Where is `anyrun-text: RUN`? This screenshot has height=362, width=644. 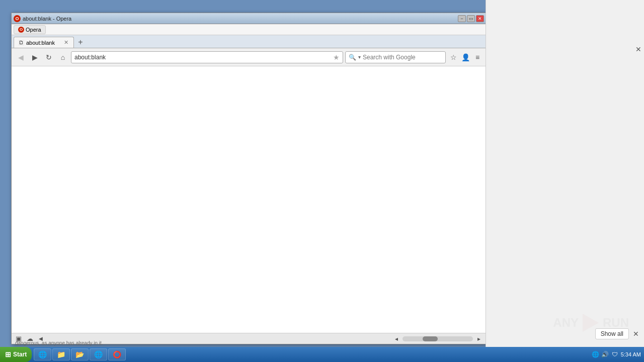
anyrun-text: RUN is located at coordinates (616, 323).